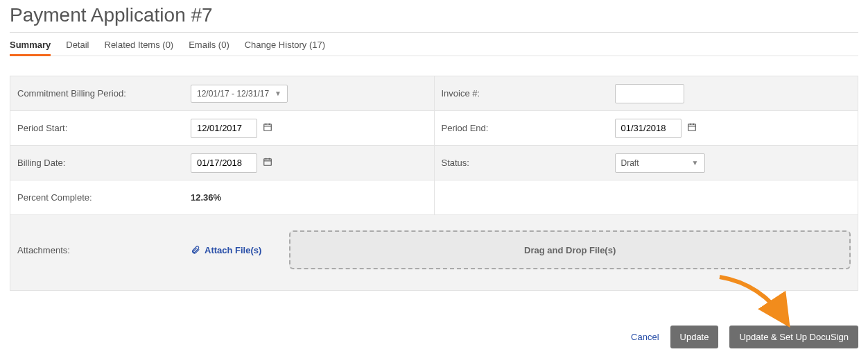  What do you see at coordinates (196, 250) in the screenshot?
I see `paperclip-icon` at bounding box center [196, 250].